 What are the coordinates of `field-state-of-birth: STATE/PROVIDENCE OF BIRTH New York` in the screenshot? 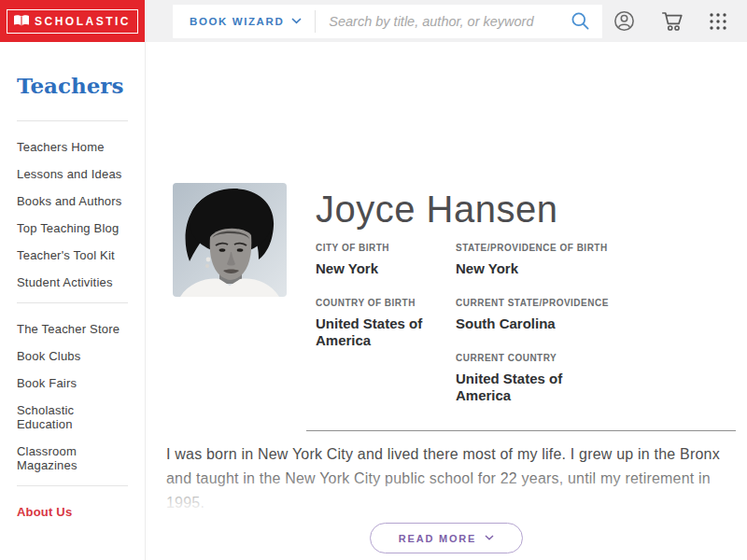 It's located at (532, 259).